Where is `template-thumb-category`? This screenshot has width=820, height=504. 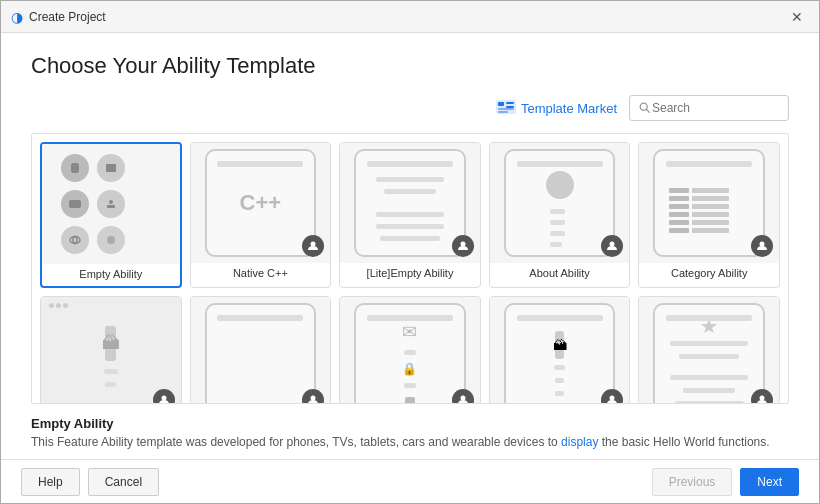 template-thumb-category is located at coordinates (709, 203).